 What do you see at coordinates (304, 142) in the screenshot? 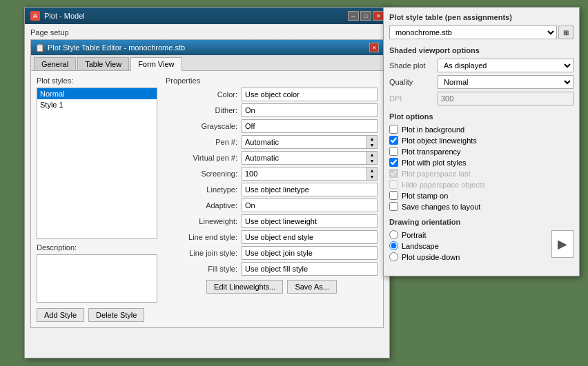
I see `pen-input` at bounding box center [304, 142].